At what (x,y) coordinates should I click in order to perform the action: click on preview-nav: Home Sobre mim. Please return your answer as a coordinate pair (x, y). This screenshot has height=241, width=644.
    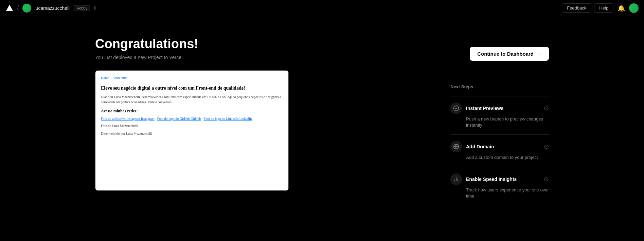
    Looking at the image, I should click on (192, 78).